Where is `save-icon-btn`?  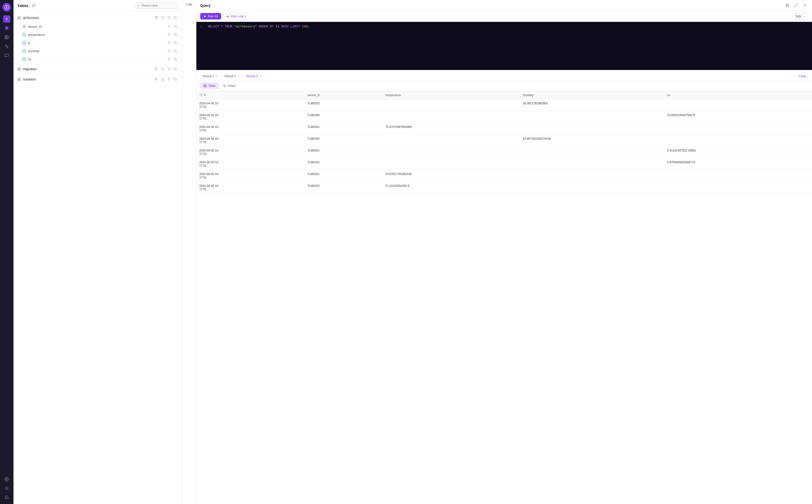 save-icon-btn is located at coordinates (787, 5).